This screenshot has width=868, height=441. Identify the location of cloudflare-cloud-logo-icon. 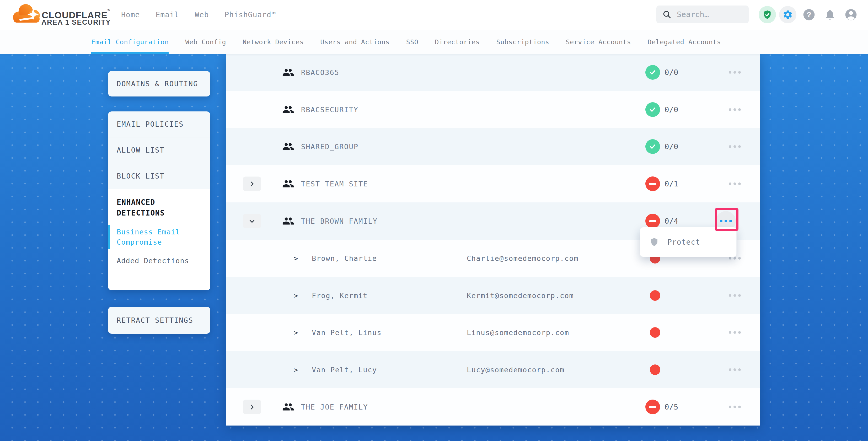
(27, 13).